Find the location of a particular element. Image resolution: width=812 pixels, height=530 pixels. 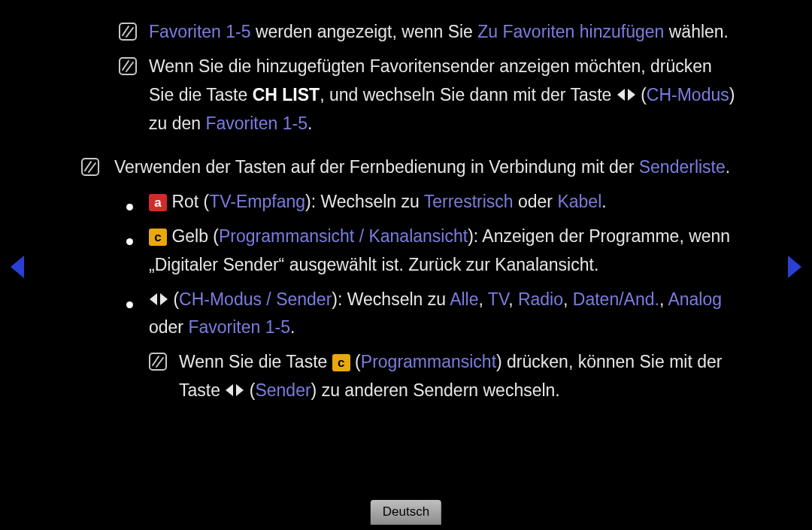

text: wählen. is located at coordinates (696, 32).